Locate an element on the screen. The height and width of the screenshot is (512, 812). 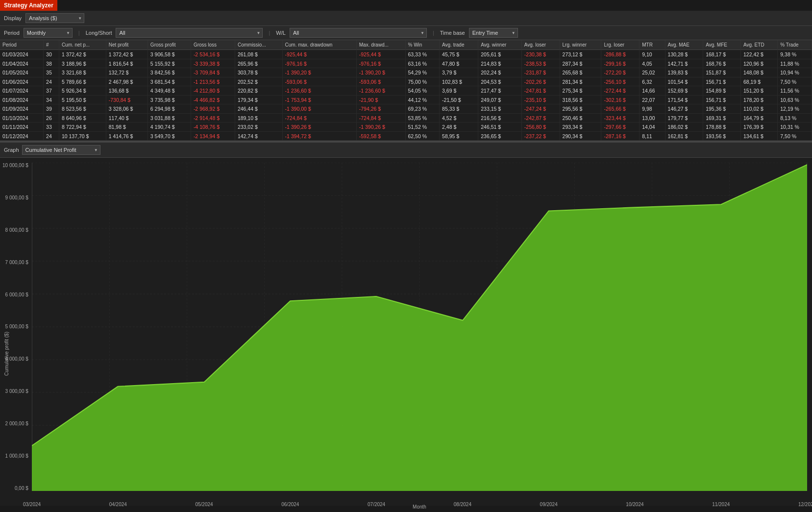
table-cell: -247,24 $ is located at coordinates (541, 109).